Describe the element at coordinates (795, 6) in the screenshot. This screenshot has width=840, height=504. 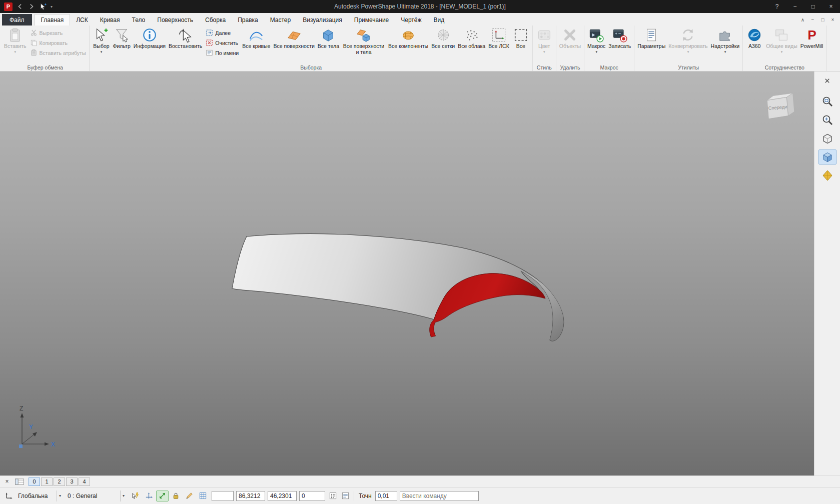
I see `minimize-button: −` at that location.